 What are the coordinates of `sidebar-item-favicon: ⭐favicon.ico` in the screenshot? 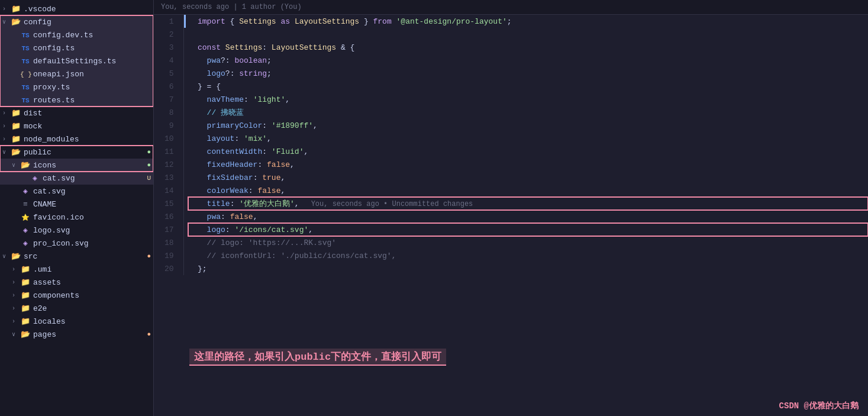 It's located at (77, 217).